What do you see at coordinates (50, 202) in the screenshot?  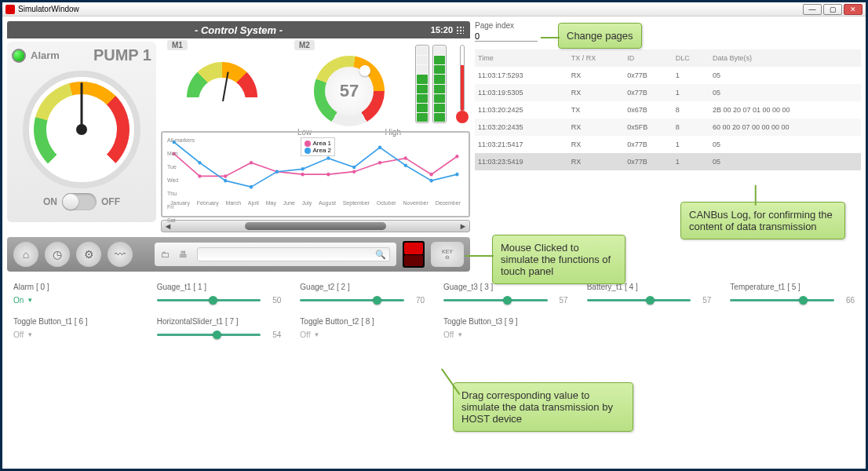 I see `toggle-on-label: ON` at bounding box center [50, 202].